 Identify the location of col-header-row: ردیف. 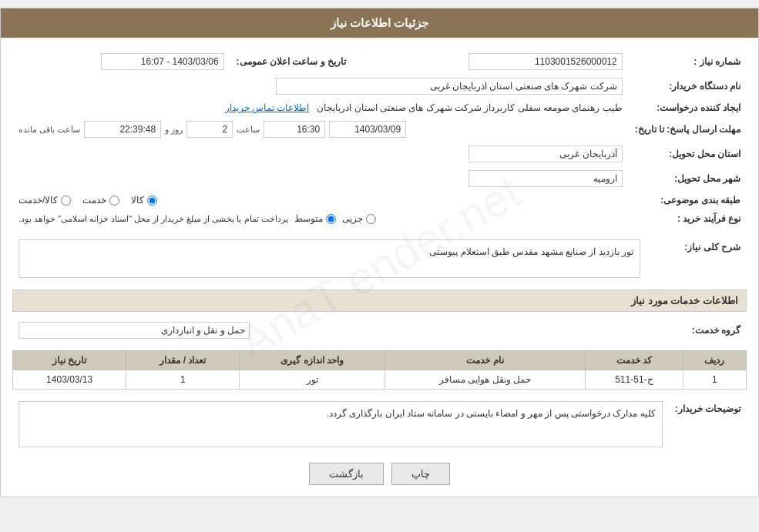
(714, 360).